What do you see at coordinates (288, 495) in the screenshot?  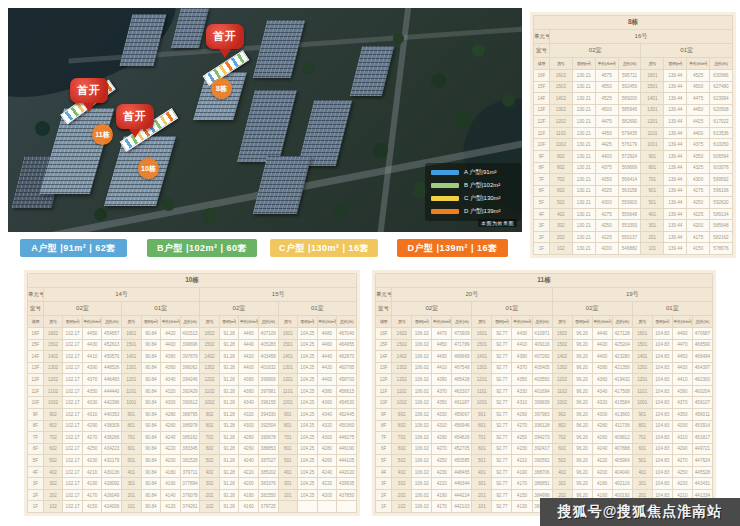 I see `cell: 201` at bounding box center [288, 495].